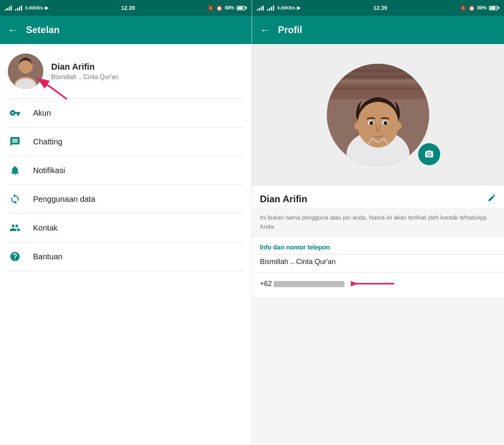 The image size is (504, 445). I want to click on status-bar-left: 0,00KB/s ▶ 12.39 🔕 ⏰ 88%, so click(126, 8).